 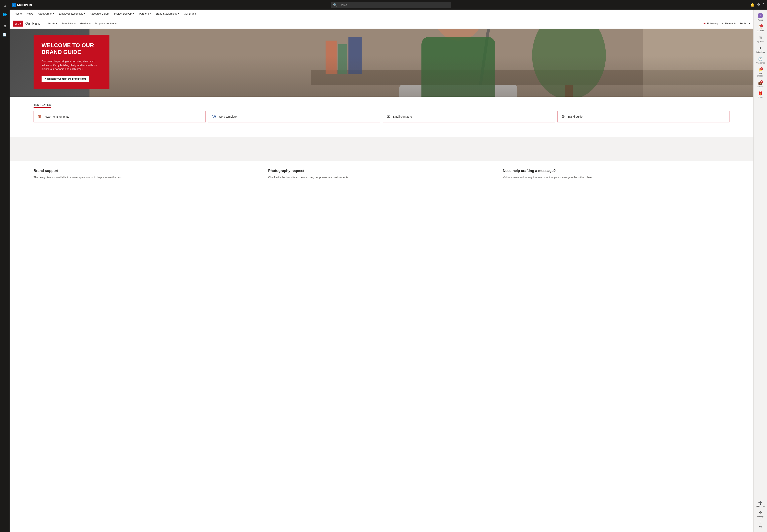 I want to click on search-box: 🔍, so click(x=391, y=5).